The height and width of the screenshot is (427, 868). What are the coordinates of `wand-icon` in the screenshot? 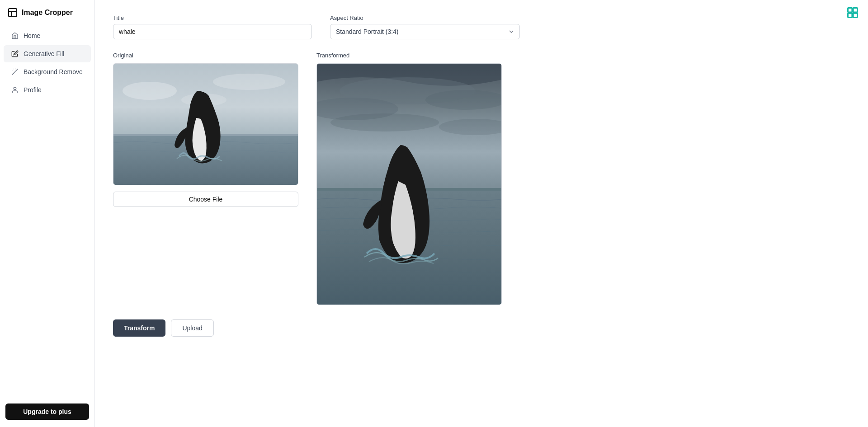 It's located at (15, 72).